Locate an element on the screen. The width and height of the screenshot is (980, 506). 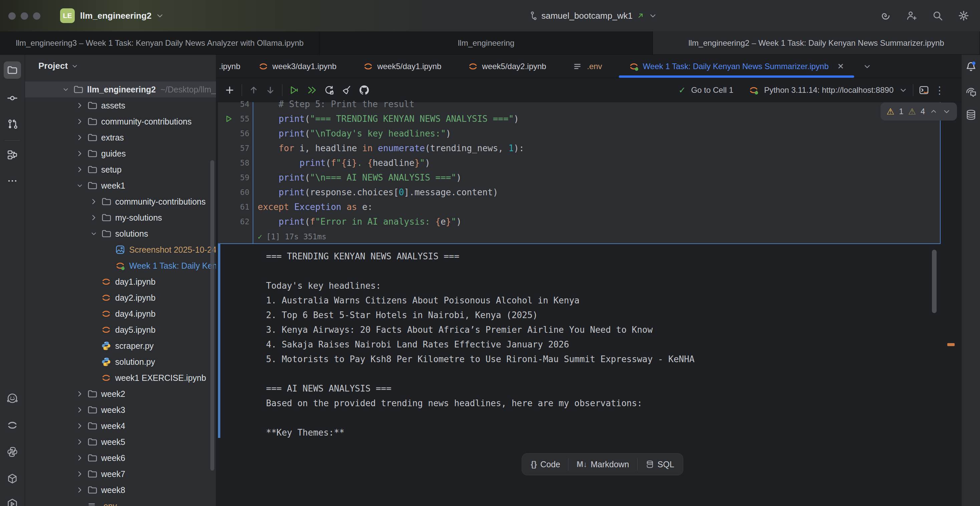
tree-item-week7: week7 is located at coordinates (121, 474).